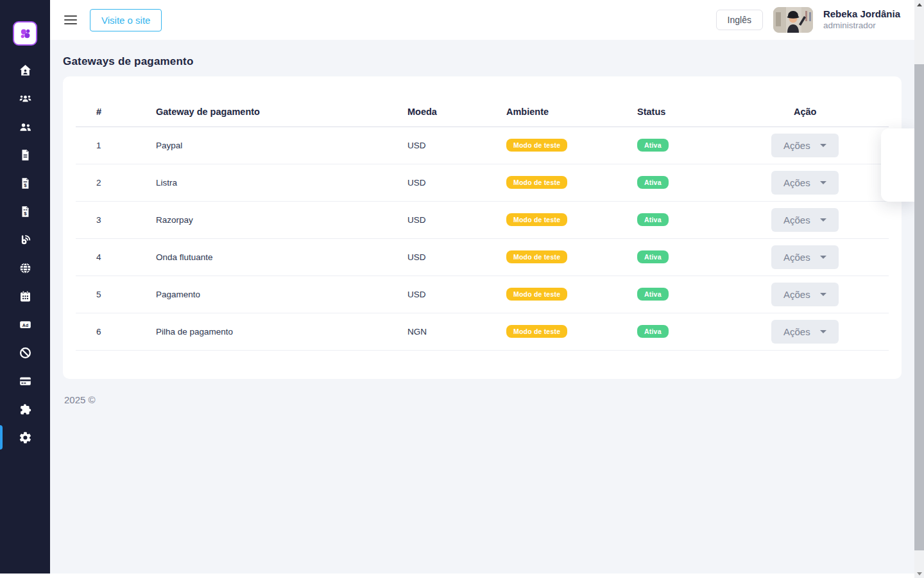 The height and width of the screenshot is (578, 924). What do you see at coordinates (26, 127) in the screenshot?
I see `user-group-icon` at bounding box center [26, 127].